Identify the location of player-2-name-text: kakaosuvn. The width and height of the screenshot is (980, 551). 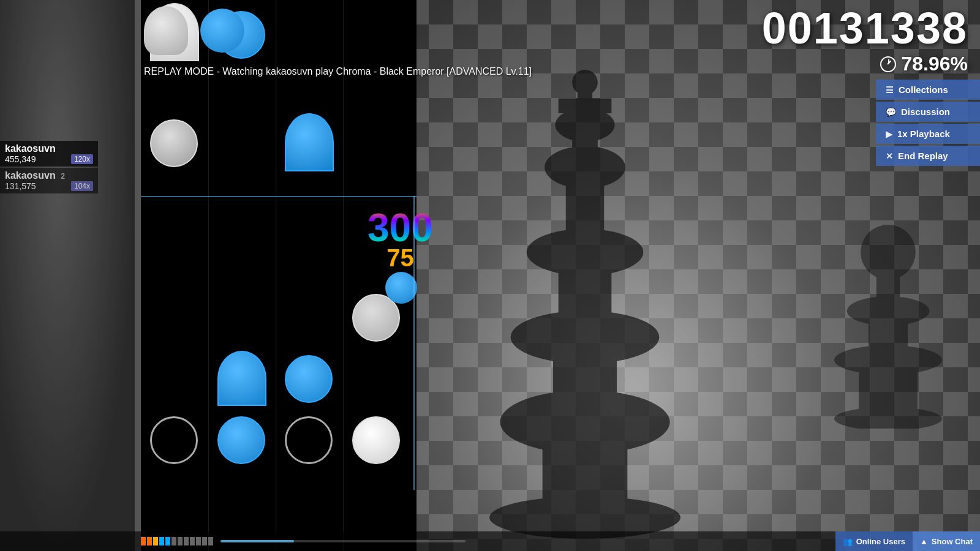
(31, 175).